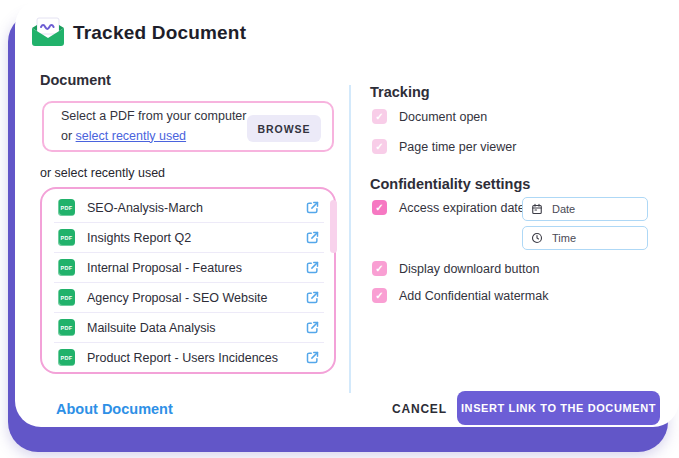 This screenshot has width=679, height=458. What do you see at coordinates (537, 238) in the screenshot?
I see `clock-icon` at bounding box center [537, 238].